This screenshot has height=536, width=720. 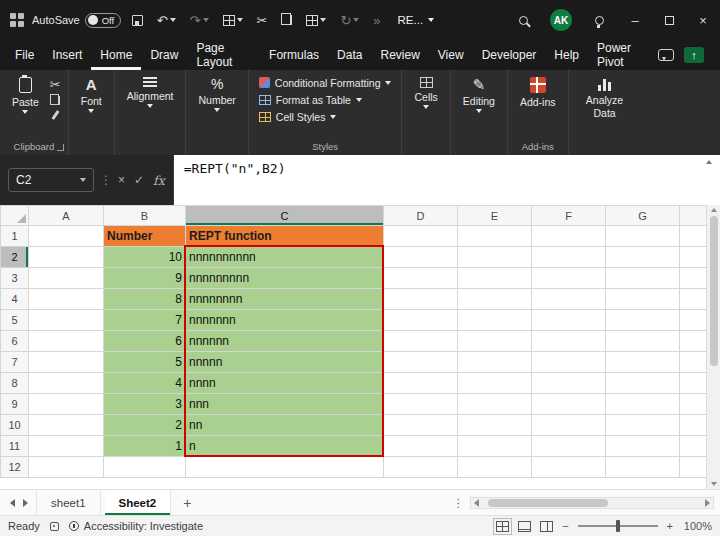 I want to click on cell-g11, so click(x=643, y=446).